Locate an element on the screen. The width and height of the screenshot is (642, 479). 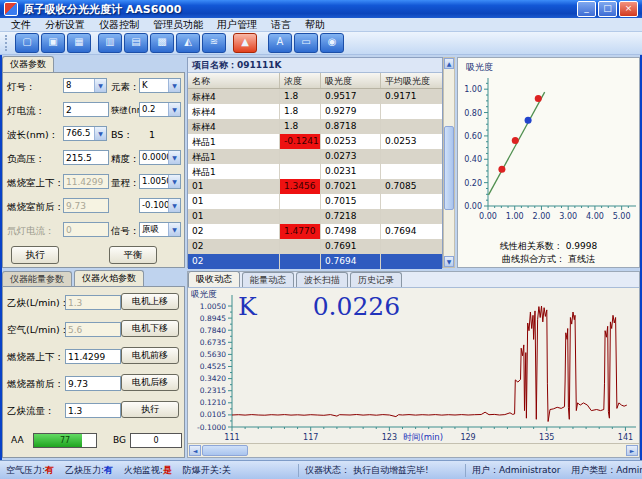
menubar: 文件 分析设置 仪器控制 管理员功能 用户管理 语言 帮助 is located at coordinates (321, 25).